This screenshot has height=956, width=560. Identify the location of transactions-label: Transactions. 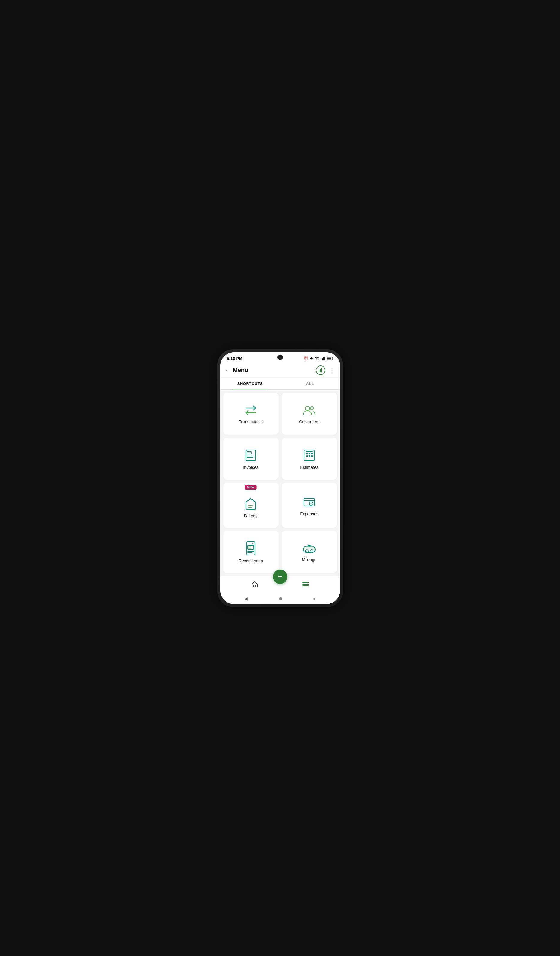
(251, 422).